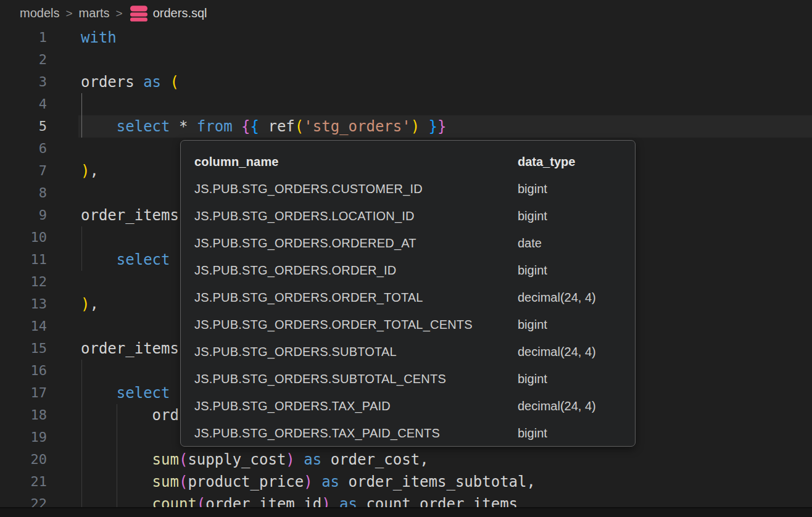 The image size is (812, 517). What do you see at coordinates (408, 325) in the screenshot?
I see `column-table-row: JS.PUB.STG_ORDERS.ORDER_TOTAL_CENTSbigin…` at bounding box center [408, 325].